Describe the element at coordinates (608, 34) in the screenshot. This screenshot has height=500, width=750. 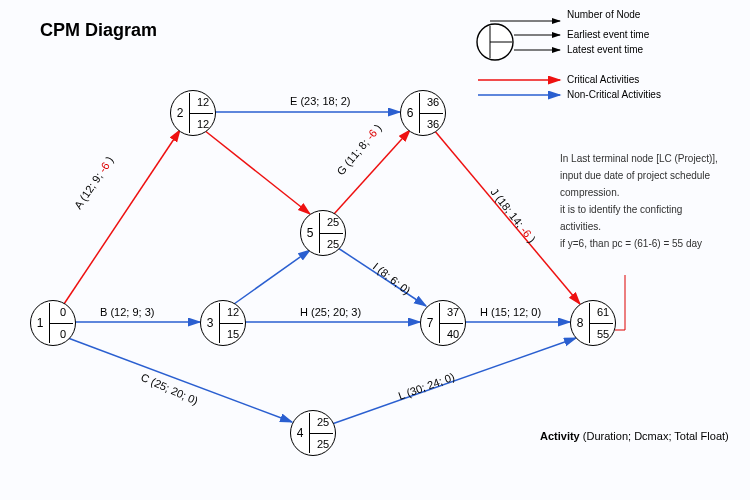
I see `svg-text: Earliest event time` at that location.